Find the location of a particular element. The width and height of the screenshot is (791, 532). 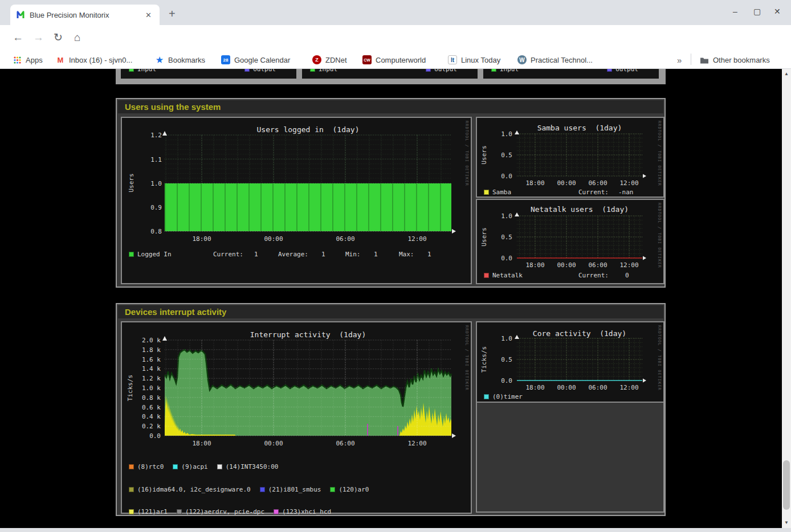

browser-toolbar: ← → ↻ ⌂ ⓘ localhost:8080/monitorix-cgi/m… is located at coordinates (395, 38).